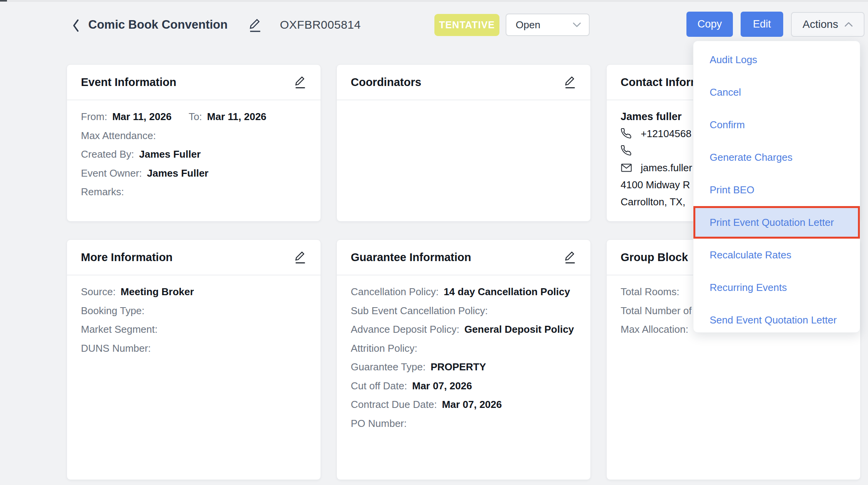  What do you see at coordinates (98, 292) in the screenshot?
I see `field-label: Source:` at bounding box center [98, 292].